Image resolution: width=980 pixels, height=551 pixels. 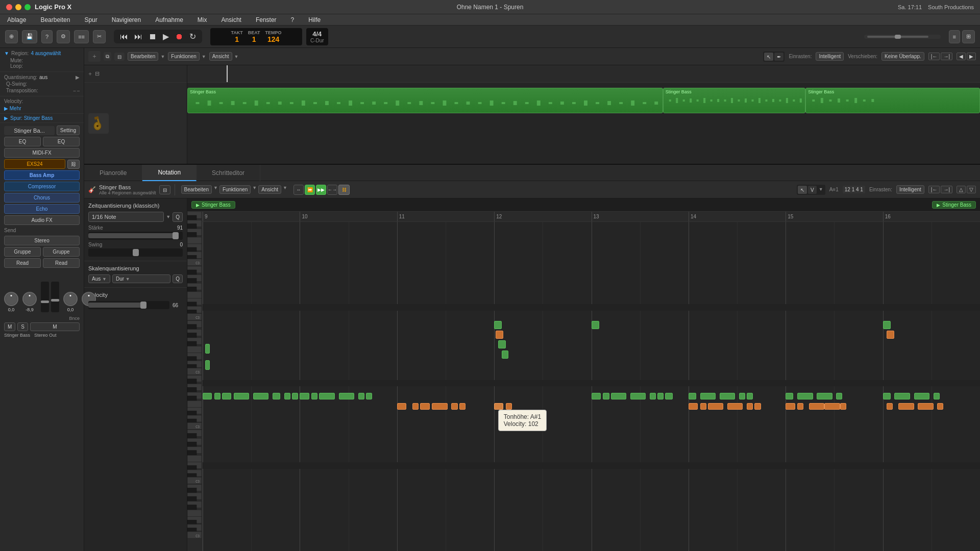 I want to click on ansicht-dropdown: Ansicht, so click(x=220, y=56).